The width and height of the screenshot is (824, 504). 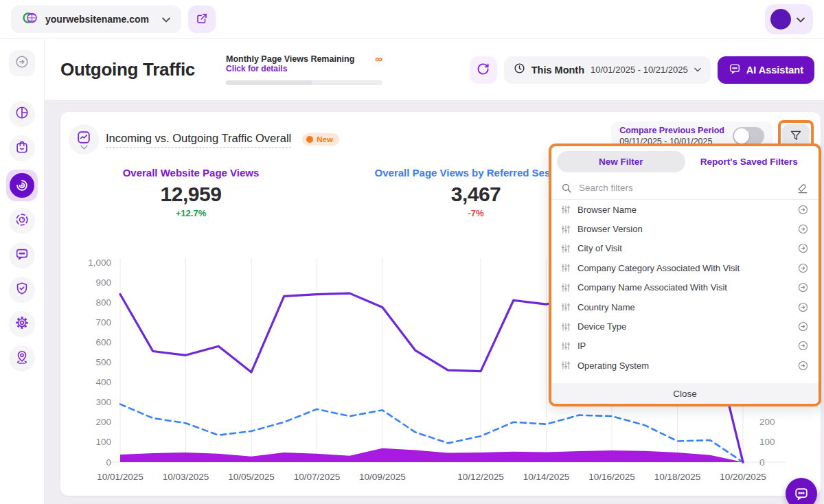 What do you see at coordinates (750, 162) in the screenshot?
I see `filter-tab-saved: Report's Saved Filters` at bounding box center [750, 162].